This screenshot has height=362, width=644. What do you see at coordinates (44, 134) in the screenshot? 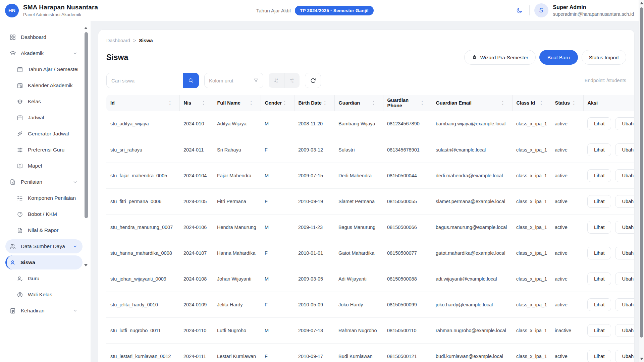
I see `sidebar-item-generator-jadwal: Generator Jadwal` at bounding box center [44, 134].